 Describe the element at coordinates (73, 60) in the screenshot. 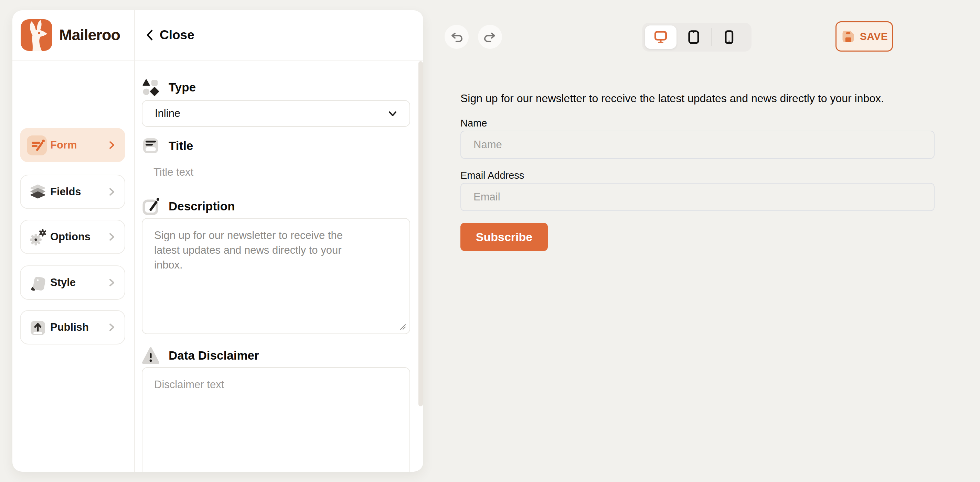

I see `sidebar-header-divider` at that location.